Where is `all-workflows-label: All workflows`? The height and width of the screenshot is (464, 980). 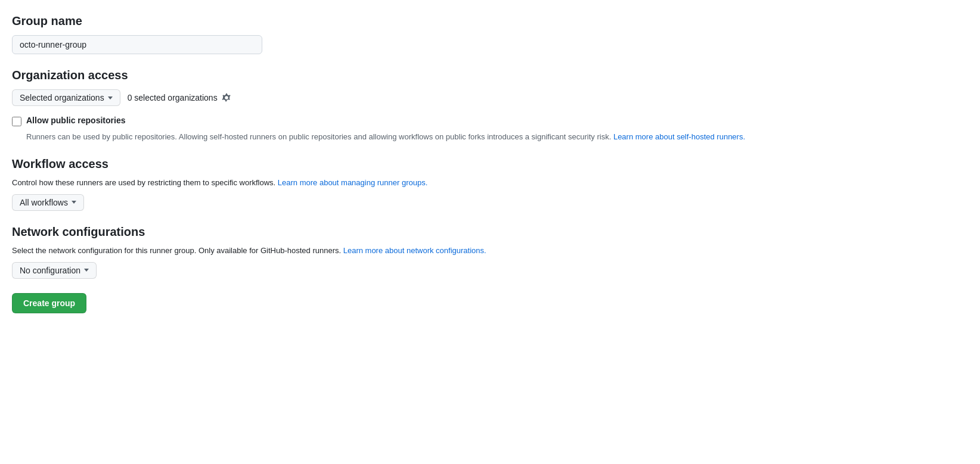
all-workflows-label: All workflows is located at coordinates (44, 203).